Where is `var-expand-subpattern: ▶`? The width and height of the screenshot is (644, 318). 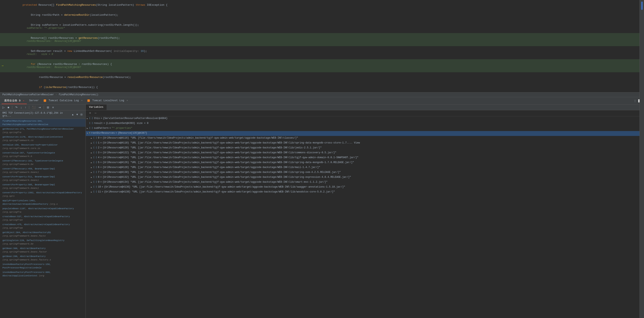
var-expand-subpattern: ▶ is located at coordinates (88, 128).